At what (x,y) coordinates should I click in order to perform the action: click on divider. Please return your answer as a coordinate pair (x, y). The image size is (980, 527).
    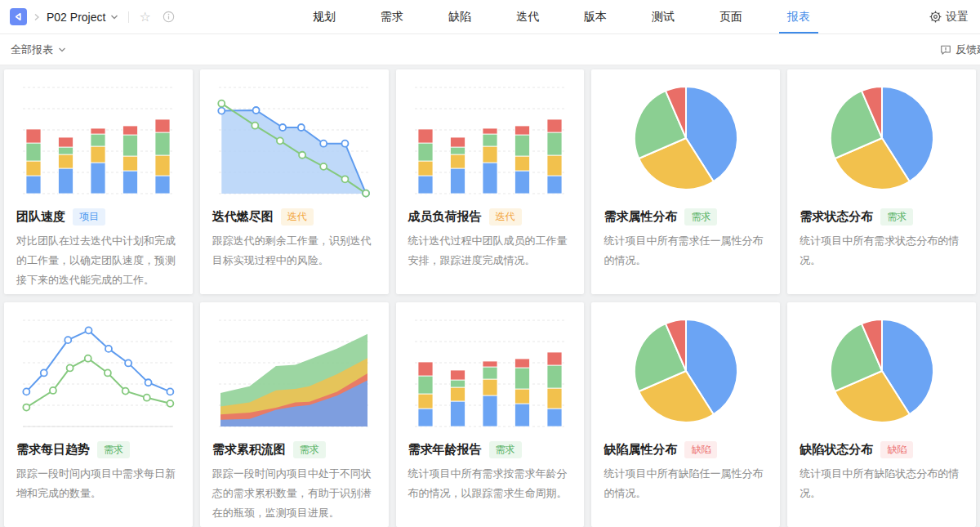
    Looking at the image, I should click on (129, 17).